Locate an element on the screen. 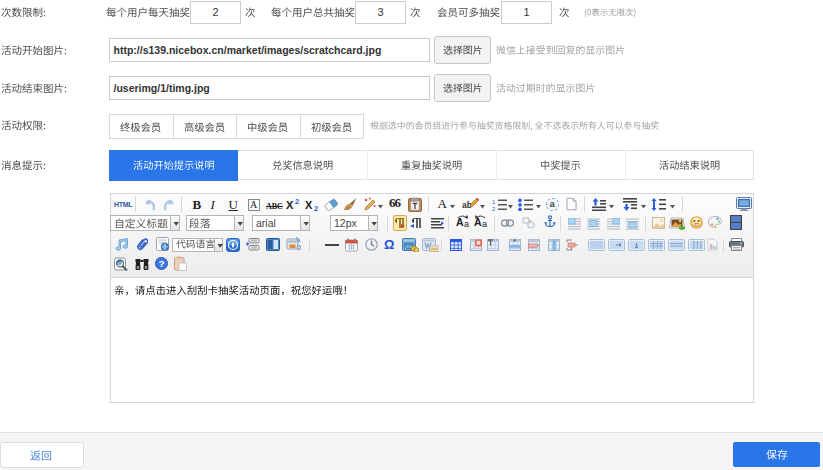  svg-text: 2 is located at coordinates (494, 208).